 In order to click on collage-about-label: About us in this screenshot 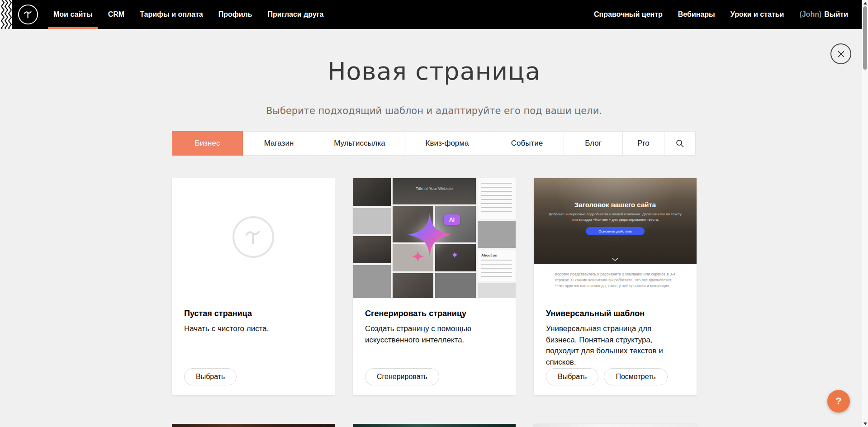, I will do `click(497, 255)`.